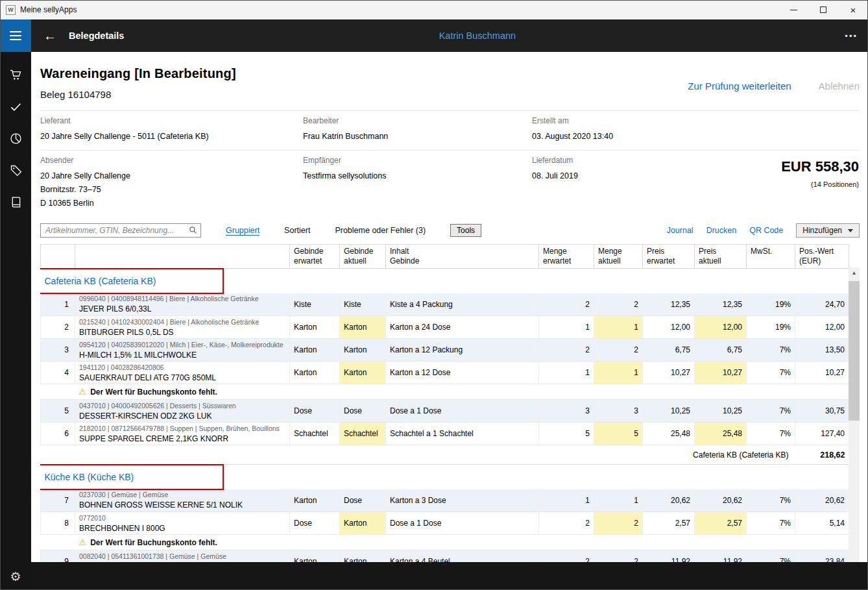 The width and height of the screenshot is (868, 590). Describe the element at coordinates (16, 106) in the screenshot. I see `check-icon` at that location.